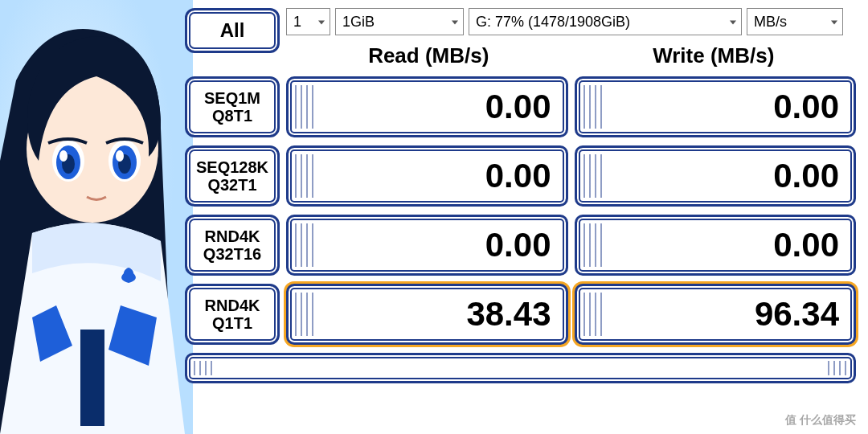  I want to click on test-label-2: Q32T1, so click(231, 185).